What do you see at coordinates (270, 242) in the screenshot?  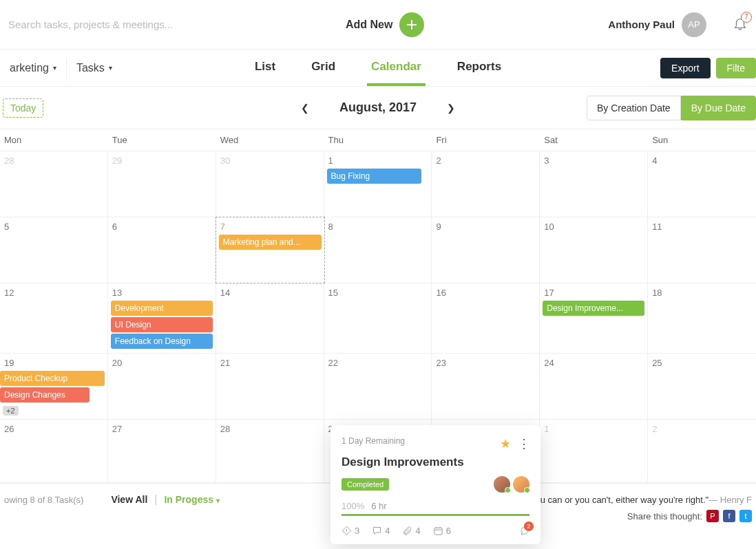 I see `event-marketing-plan: Marketing plan and...` at bounding box center [270, 242].